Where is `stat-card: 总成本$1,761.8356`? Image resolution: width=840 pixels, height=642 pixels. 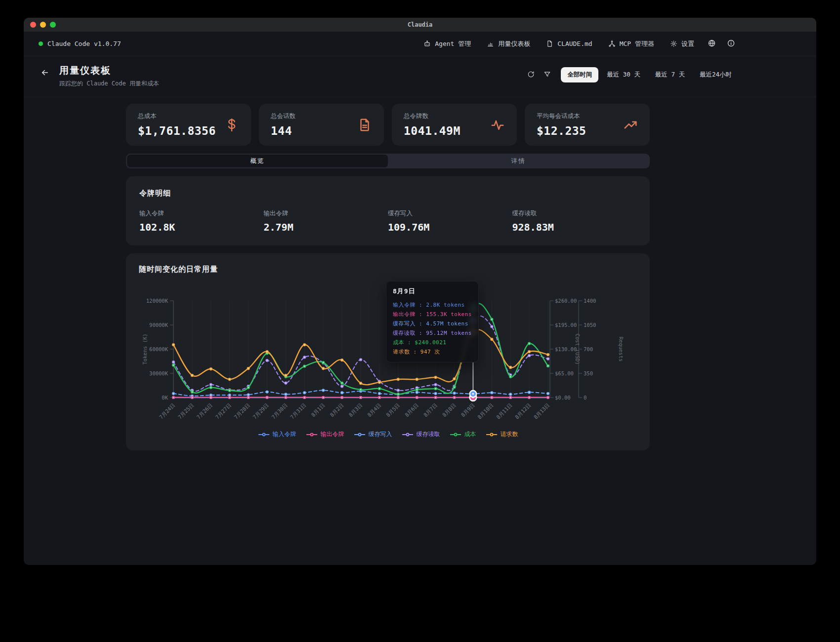
stat-card: 总成本$1,761.8356 is located at coordinates (189, 124).